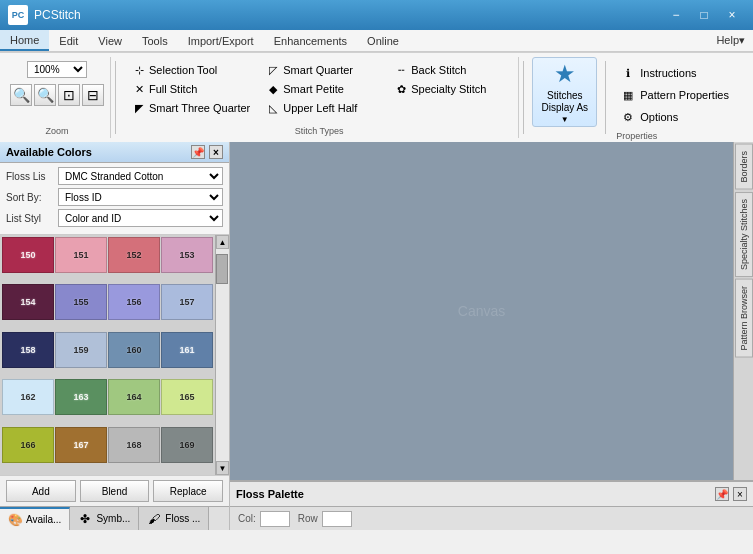 The image size is (753, 554). I want to click on available-tab-icon: 🎨, so click(15, 520).